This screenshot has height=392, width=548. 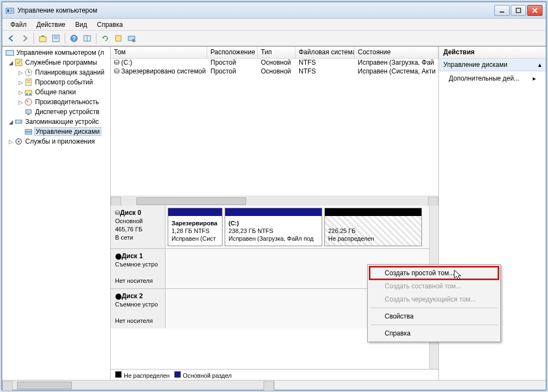 What do you see at coordinates (56, 132) in the screenshot?
I see `tree-disk-management: Управление дисками` at bounding box center [56, 132].